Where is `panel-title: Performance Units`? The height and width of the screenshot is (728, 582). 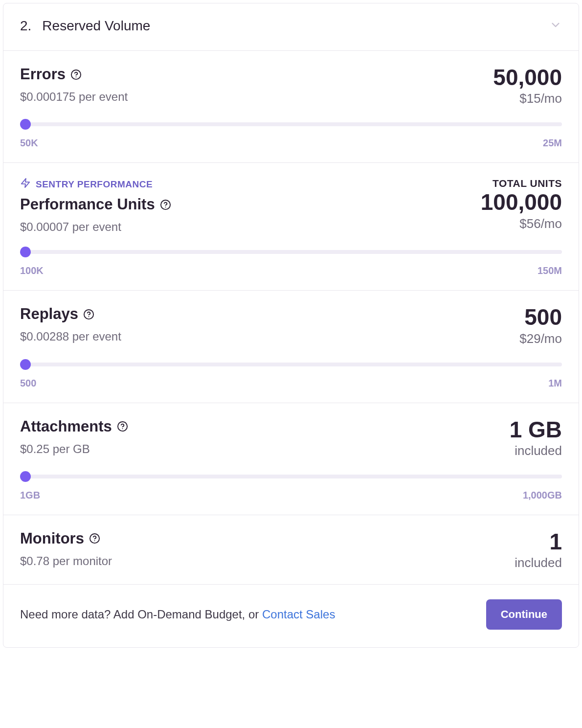 panel-title: Performance Units is located at coordinates (96, 205).